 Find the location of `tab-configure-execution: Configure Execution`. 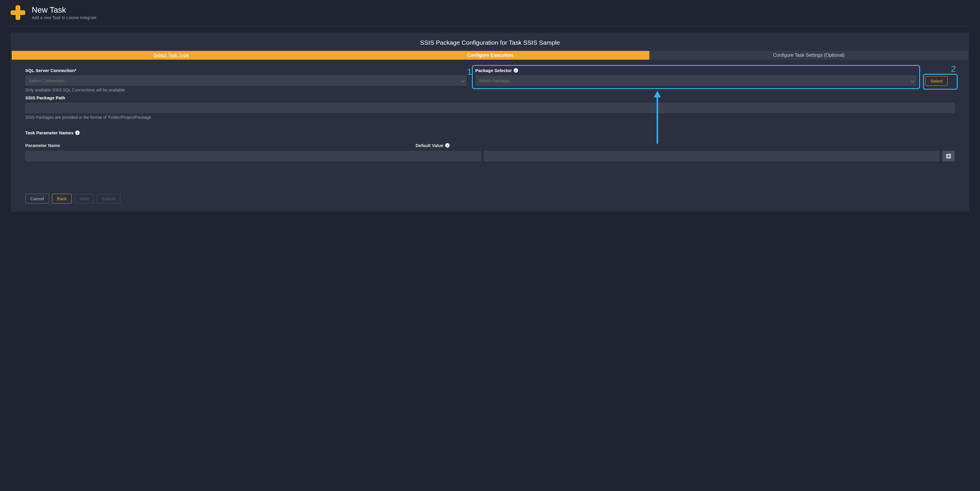

tab-configure-execution: Configure Execution is located at coordinates (490, 56).